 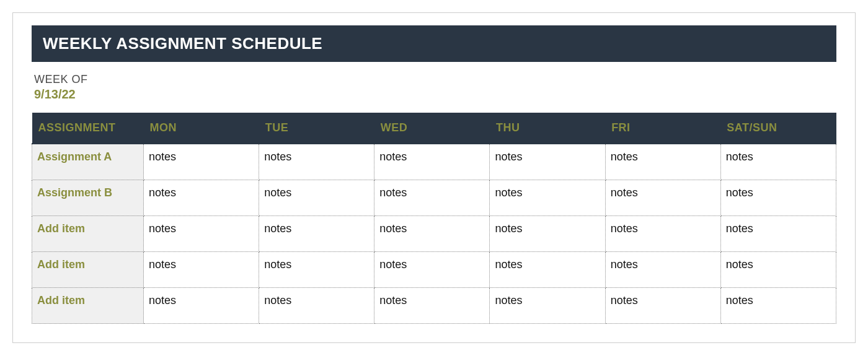 What do you see at coordinates (435, 87) in the screenshot?
I see `week-of-block: WEEK OF 9/13/22` at bounding box center [435, 87].